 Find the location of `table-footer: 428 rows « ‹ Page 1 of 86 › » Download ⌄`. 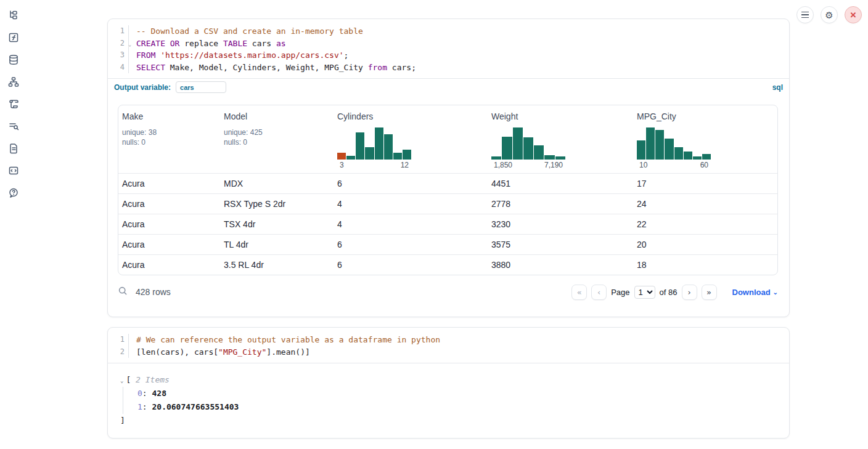

table-footer: 428 rows « ‹ Page 1 of 86 › » Download ⌄ is located at coordinates (448, 292).